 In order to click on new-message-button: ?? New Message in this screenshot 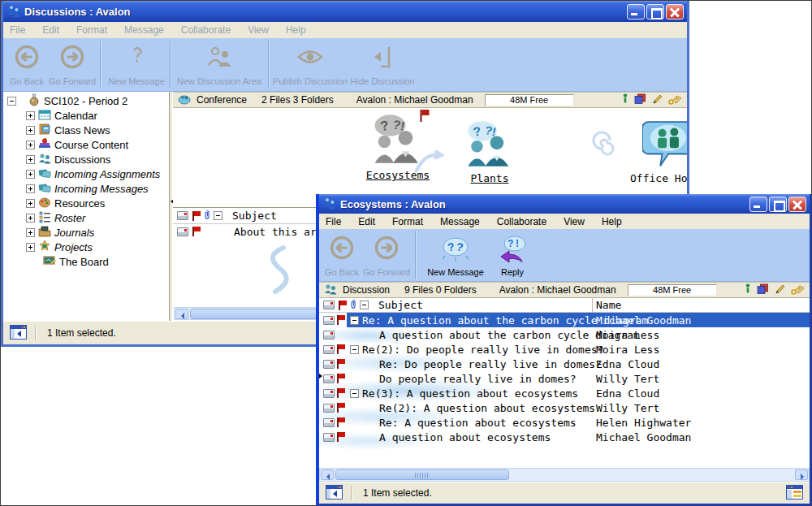, I will do `click(456, 256)`.